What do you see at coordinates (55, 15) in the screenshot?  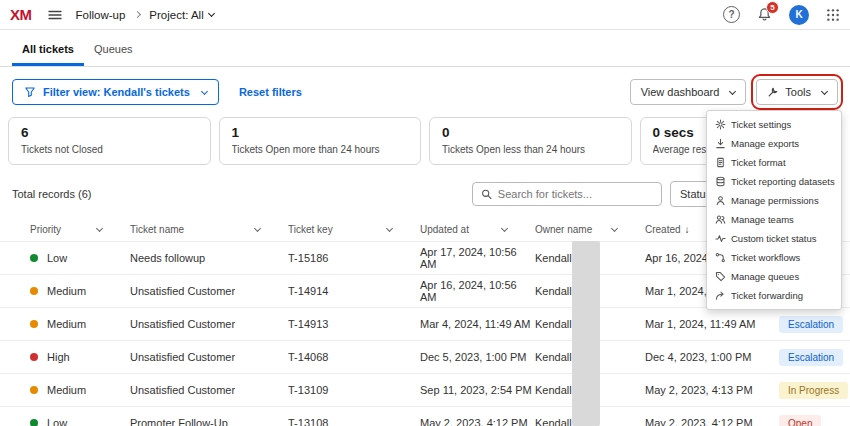 I see `hamburger-icon` at bounding box center [55, 15].